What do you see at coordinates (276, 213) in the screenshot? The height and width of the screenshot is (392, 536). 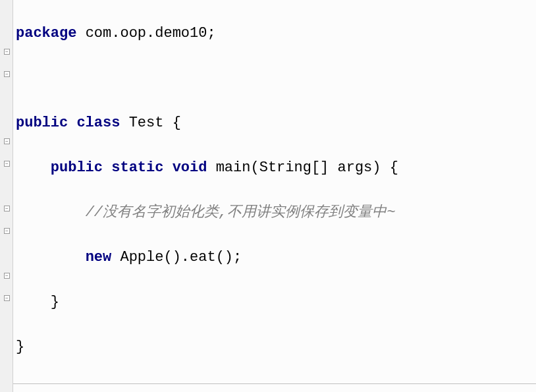 I see `code-line: //没有名字初始化类,不用讲实例保存到变量中~` at bounding box center [276, 213].